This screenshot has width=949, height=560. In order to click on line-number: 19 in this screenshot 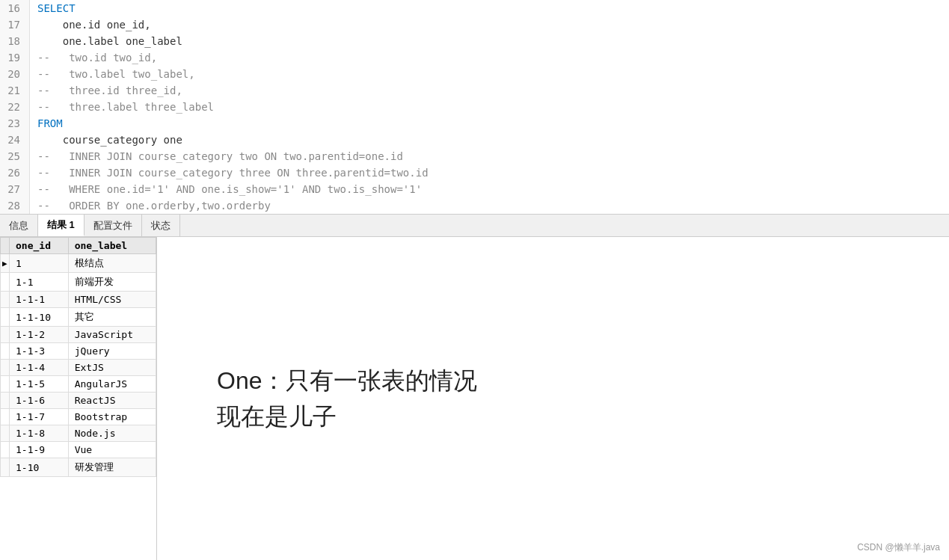, I will do `click(15, 58)`.